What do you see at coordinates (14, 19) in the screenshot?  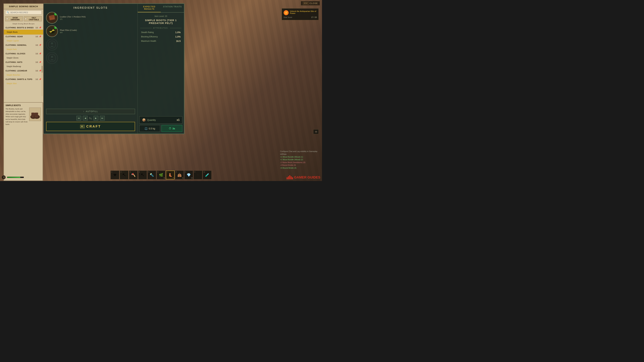 I see `show-unknown-button: SHOW UNKNOWN` at bounding box center [14, 19].